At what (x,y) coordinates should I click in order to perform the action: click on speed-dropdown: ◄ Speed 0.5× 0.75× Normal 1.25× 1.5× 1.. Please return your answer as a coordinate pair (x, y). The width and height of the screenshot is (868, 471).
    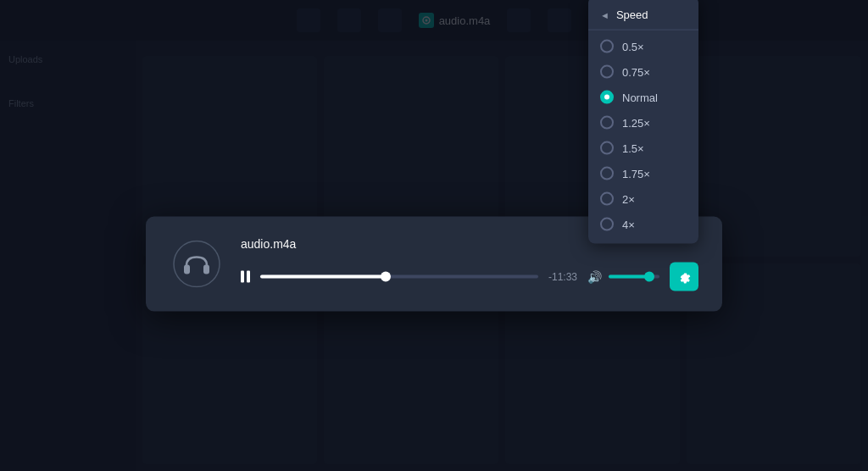
    Looking at the image, I should click on (643, 122).